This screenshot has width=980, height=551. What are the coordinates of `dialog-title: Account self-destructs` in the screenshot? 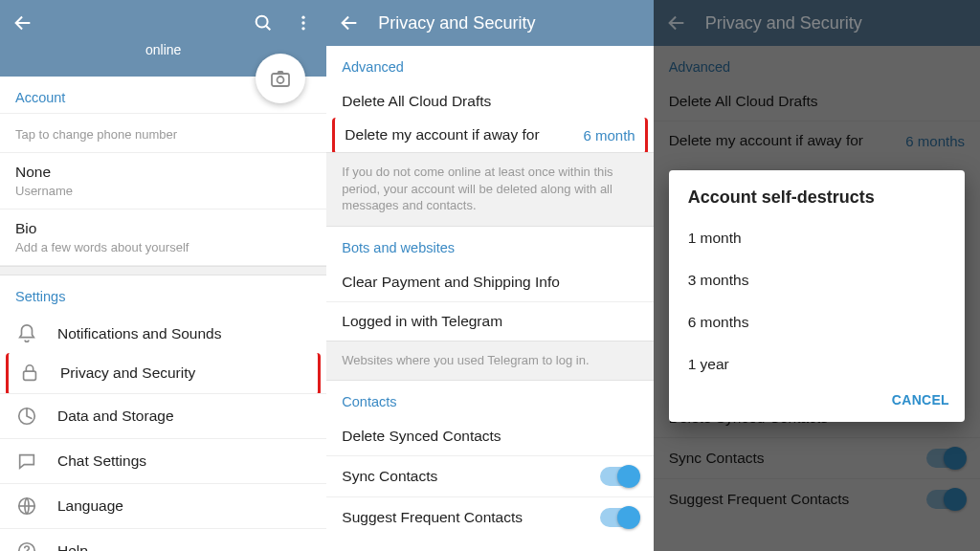 It's located at (817, 199).